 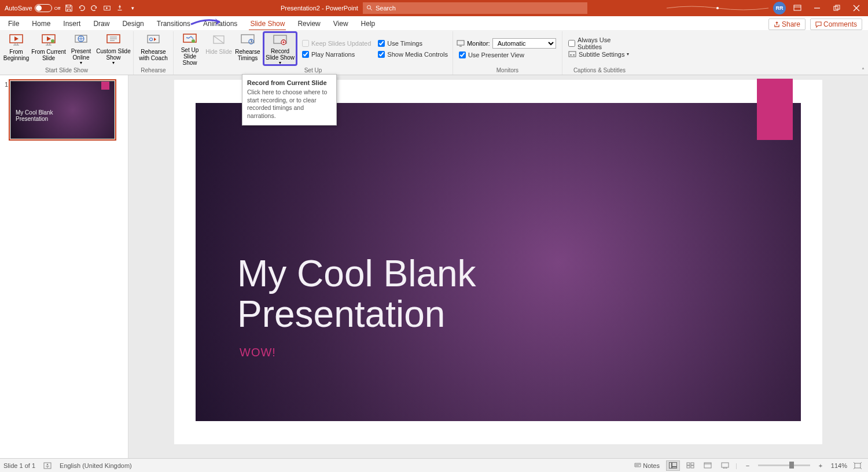 I want to click on maximize-icon, so click(x=837, y=8).